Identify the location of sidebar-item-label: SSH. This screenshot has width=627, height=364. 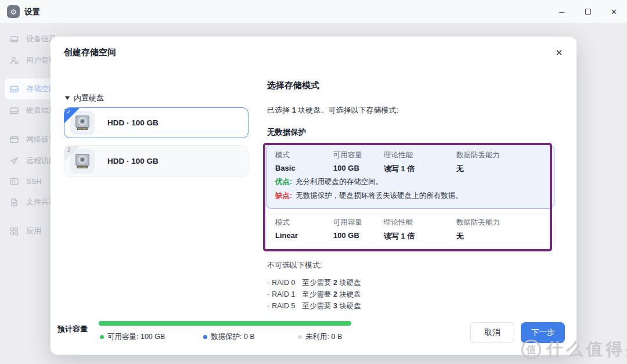
(34, 181).